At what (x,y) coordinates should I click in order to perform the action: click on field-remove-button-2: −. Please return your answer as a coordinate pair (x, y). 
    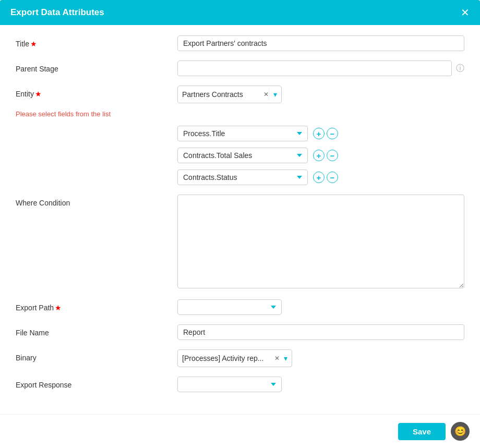
    Looking at the image, I should click on (332, 155).